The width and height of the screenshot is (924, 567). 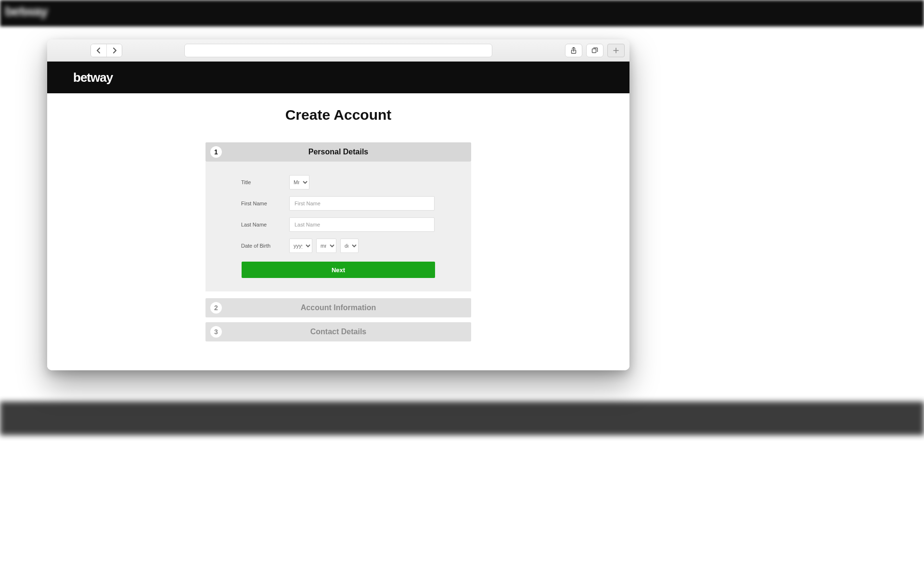 What do you see at coordinates (574, 50) in the screenshot?
I see `share-button` at bounding box center [574, 50].